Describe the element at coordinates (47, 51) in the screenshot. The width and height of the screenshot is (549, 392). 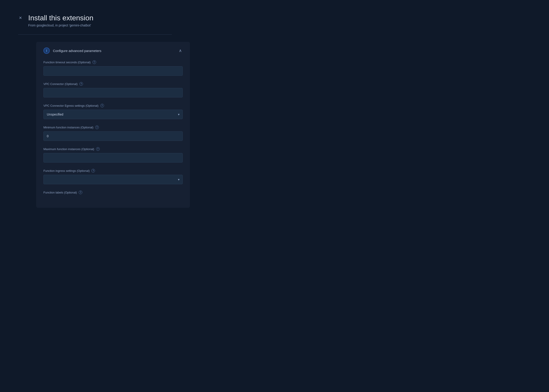
I see `info-icon: i` at that location.